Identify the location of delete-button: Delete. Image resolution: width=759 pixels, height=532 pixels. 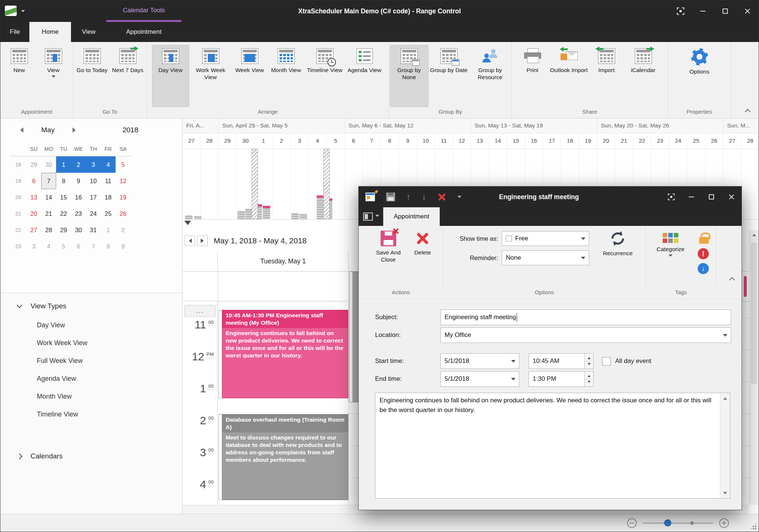
(423, 258).